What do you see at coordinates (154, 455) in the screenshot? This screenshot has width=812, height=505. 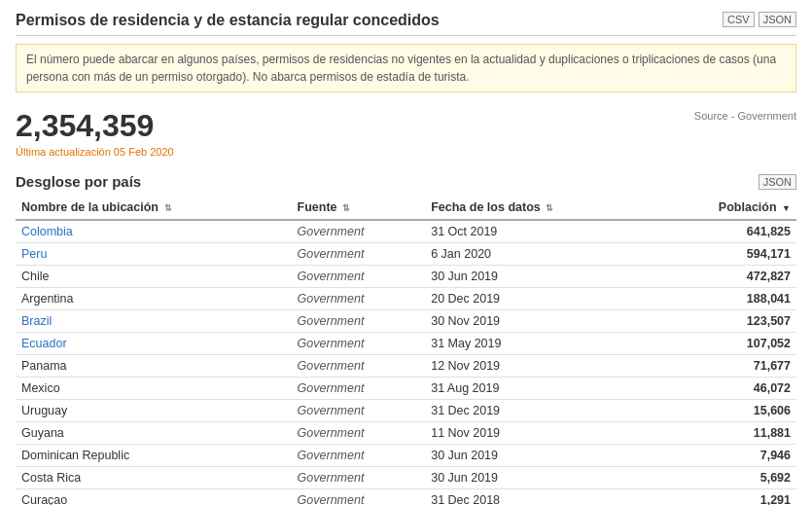 I see `cell-name: Dominican Republic` at bounding box center [154, 455].